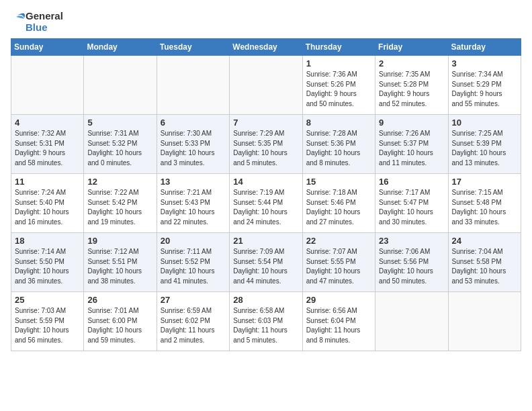 Image resolution: width=532 pixels, height=411 pixels. Describe the element at coordinates (411, 63) in the screenshot. I see `day-number: 2` at that location.